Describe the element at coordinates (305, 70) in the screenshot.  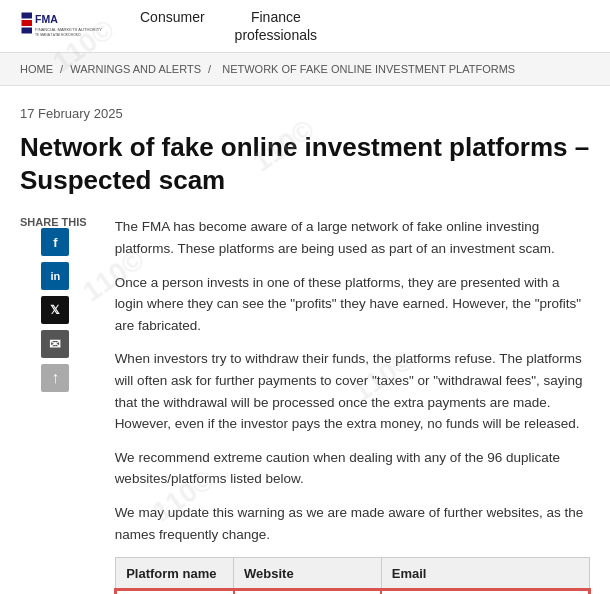
I see `breadcrumb: HOME / WARNINGS AND ALERTS / NETWORK OF …` at that location.